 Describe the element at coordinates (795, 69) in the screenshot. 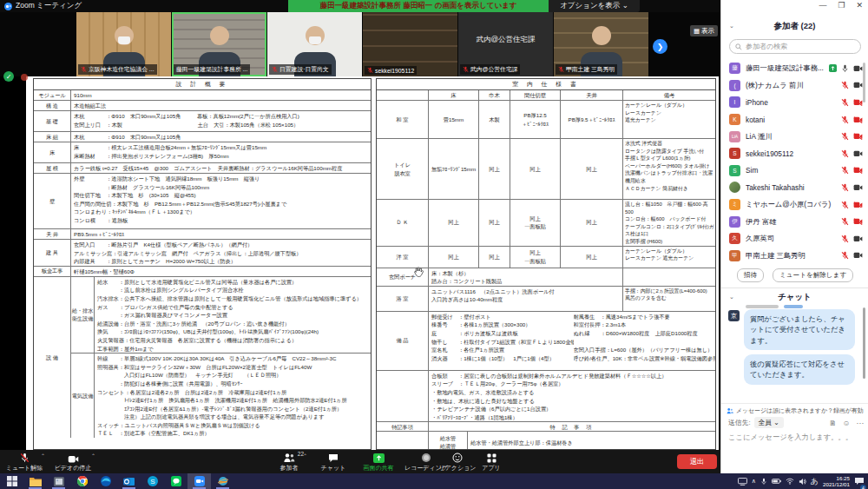

I see `participant-row: 藤藤田一級建築設計事務...` at that location.